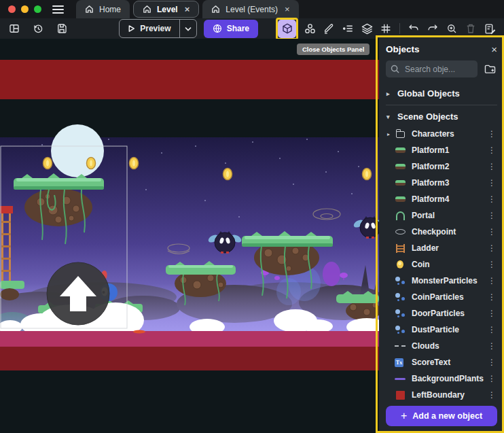 This screenshot has width=504, height=433. Describe the element at coordinates (190, 339) in the screenshot. I see `ground-band` at that location.